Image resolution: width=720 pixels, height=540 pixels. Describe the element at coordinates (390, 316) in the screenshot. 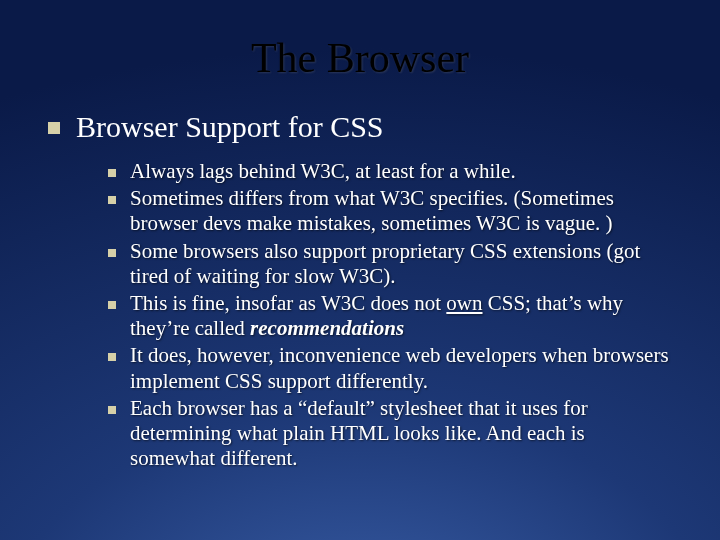

I see `list-item: This is fine, insofar as W3C does not ow…` at that location.